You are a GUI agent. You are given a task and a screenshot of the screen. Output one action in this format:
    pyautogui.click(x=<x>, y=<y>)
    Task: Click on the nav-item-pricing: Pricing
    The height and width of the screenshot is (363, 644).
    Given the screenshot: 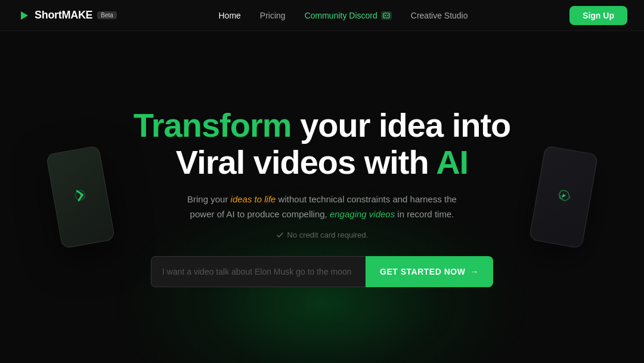 What is the action you would take?
    pyautogui.click(x=273, y=16)
    